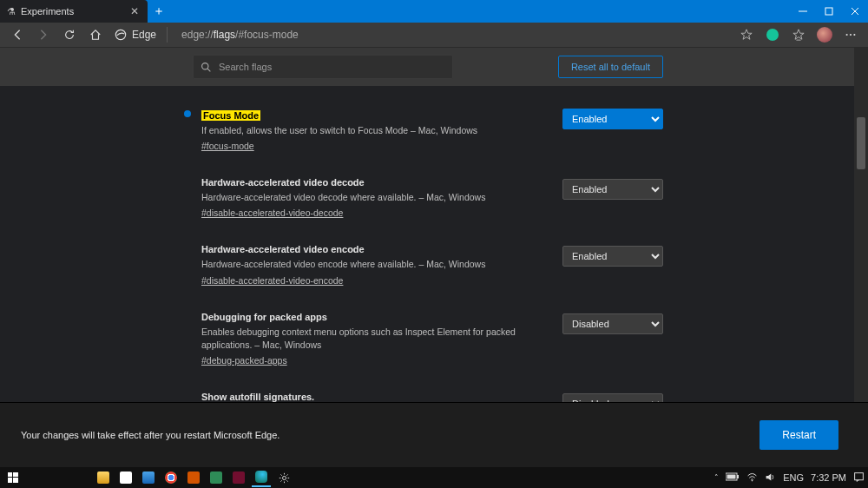  What do you see at coordinates (855, 11) in the screenshot?
I see `close-window-button` at bounding box center [855, 11].